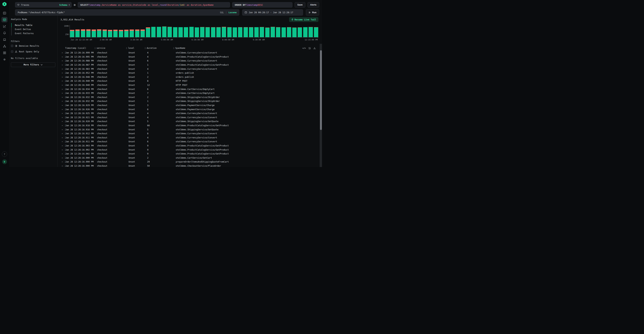 This screenshot has width=644, height=334. What do you see at coordinates (190, 73) in the screenshot?
I see `table-row: › Jan 28 12:28:16.952 PM checkout Unset …` at bounding box center [190, 73].